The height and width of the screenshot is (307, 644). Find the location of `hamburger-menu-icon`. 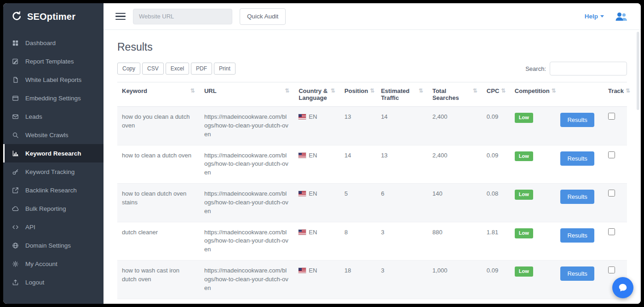

hamburger-menu-icon is located at coordinates (121, 17).